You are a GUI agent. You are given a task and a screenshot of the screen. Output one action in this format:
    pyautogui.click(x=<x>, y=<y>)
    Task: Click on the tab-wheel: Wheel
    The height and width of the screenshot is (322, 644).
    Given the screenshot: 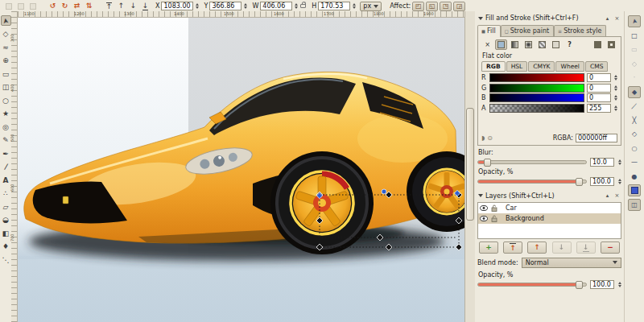 What is the action you would take?
    pyautogui.click(x=570, y=66)
    